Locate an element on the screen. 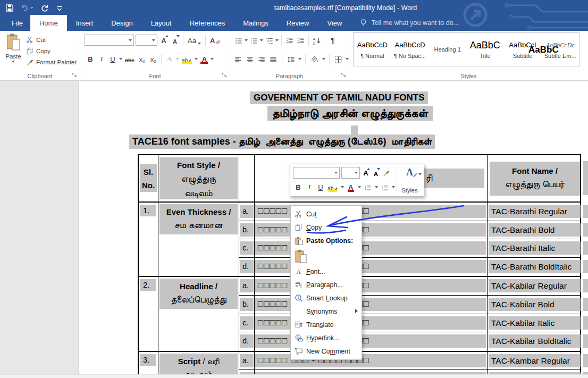  minibar-font-size-combo is located at coordinates (351, 173).